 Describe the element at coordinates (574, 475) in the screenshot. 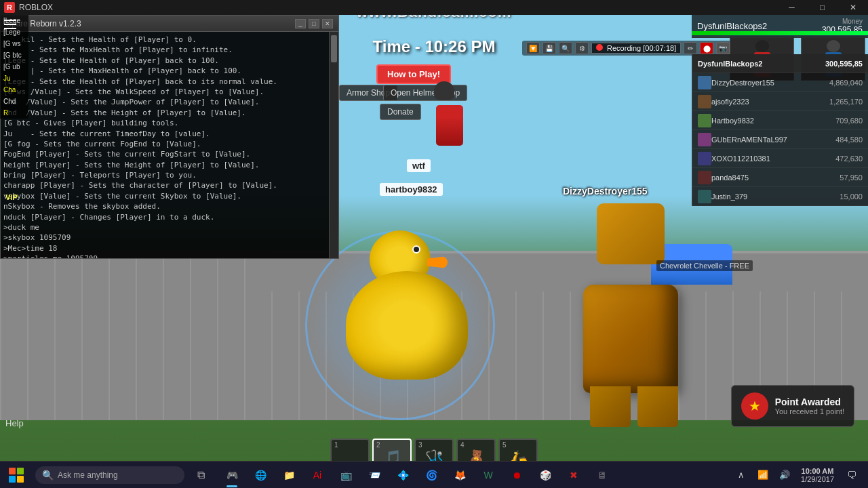

I see `tb-app13-icon: ✖` at that location.